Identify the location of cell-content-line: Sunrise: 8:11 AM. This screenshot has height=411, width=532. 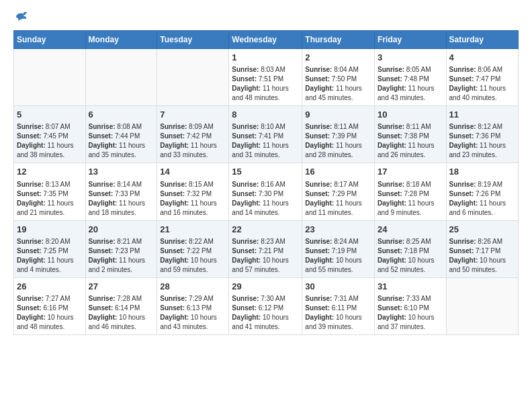
(339, 127).